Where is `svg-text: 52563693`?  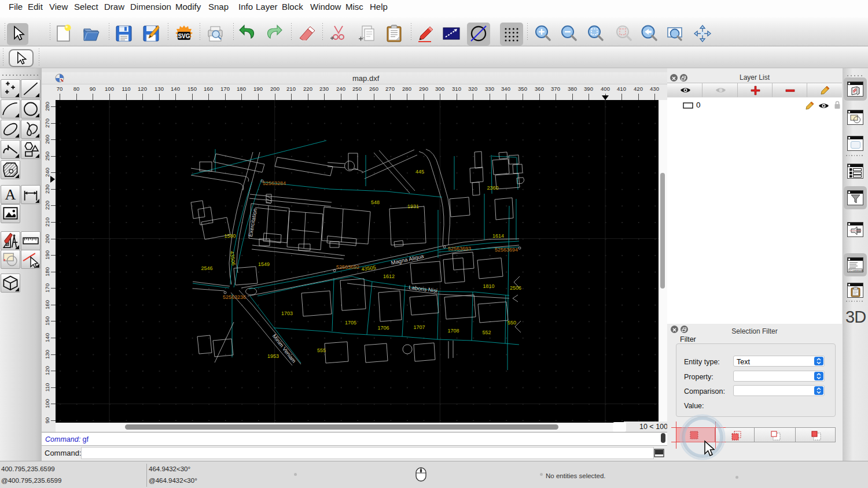 svg-text: 52563693 is located at coordinates (459, 249).